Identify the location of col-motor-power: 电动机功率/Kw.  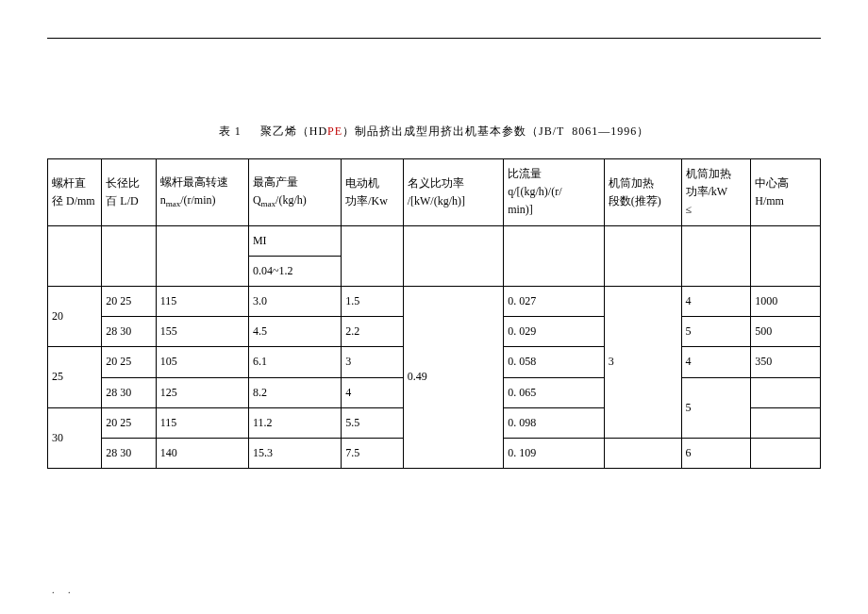
(373, 192).